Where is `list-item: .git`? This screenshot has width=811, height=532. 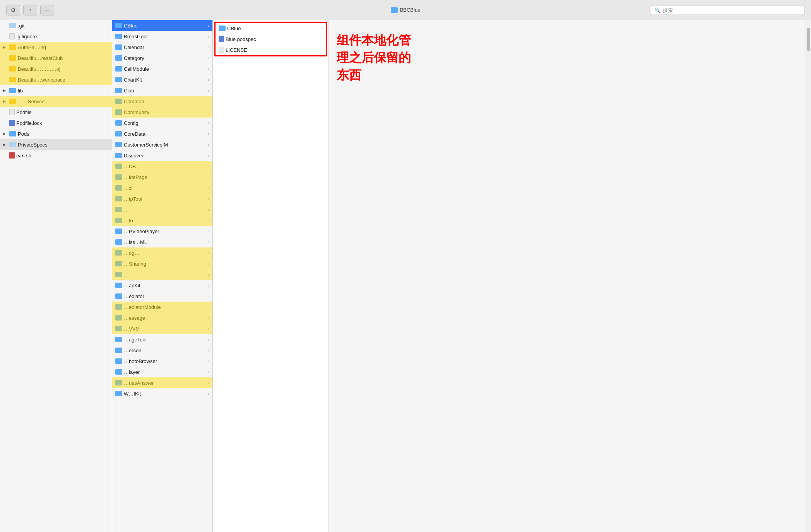
list-item: .git is located at coordinates (56, 26).